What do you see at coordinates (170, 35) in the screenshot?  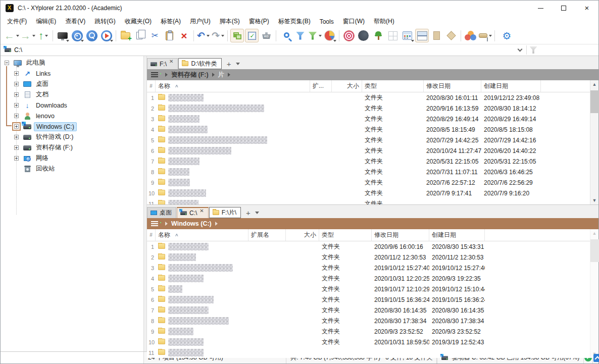 I see `paste-button` at bounding box center [170, 35].